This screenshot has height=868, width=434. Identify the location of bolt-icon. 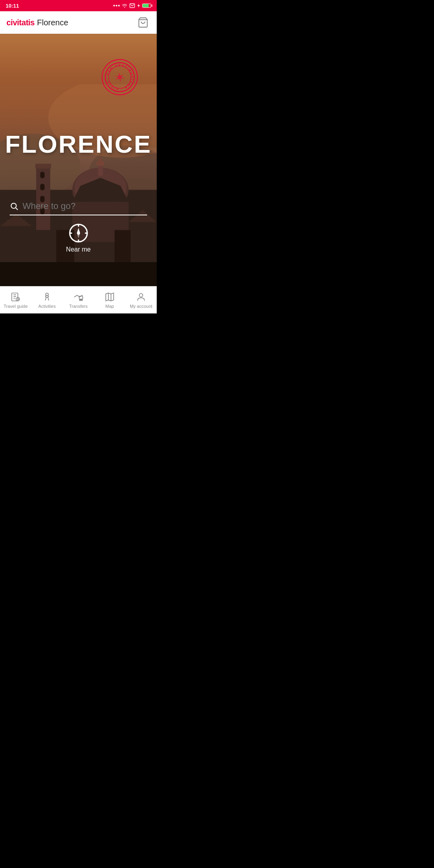
(139, 6).